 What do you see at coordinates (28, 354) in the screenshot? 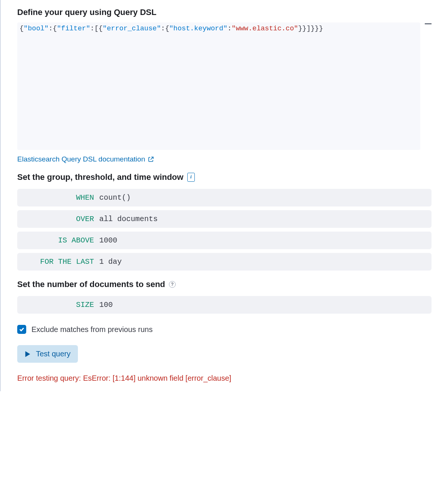
I see `play-icon` at bounding box center [28, 354].